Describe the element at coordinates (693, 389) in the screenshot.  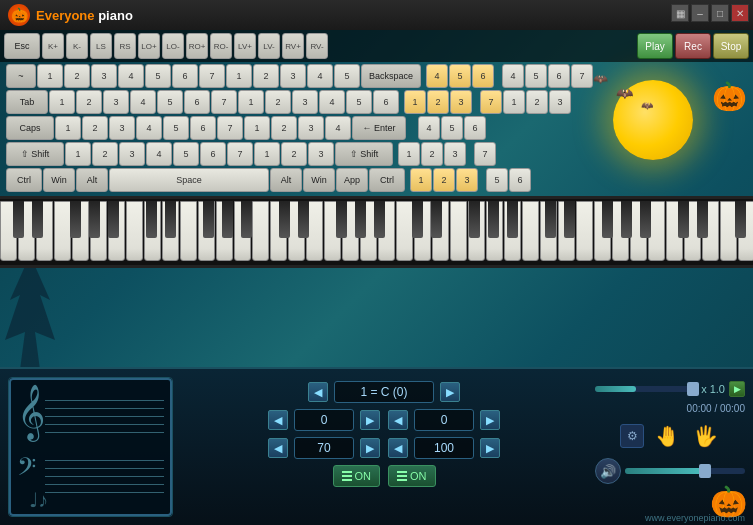
I see `speed-slider-thumb` at that location.